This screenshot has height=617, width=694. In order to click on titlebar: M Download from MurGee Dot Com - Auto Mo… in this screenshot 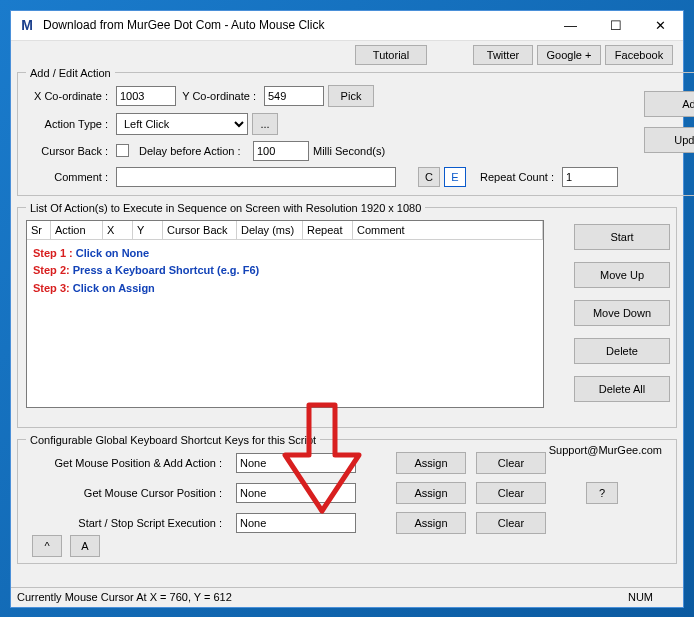, I will do `click(347, 26)`.